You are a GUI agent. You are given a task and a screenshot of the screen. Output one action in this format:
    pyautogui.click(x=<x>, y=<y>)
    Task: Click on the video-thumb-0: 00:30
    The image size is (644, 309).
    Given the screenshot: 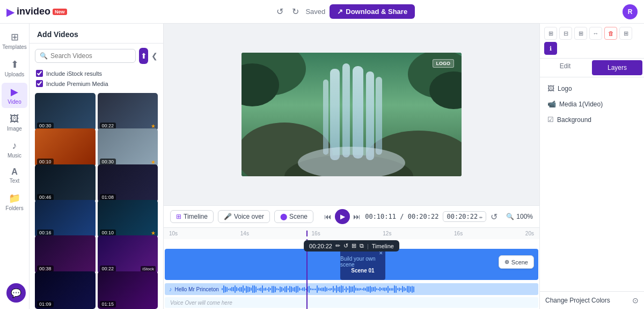 What is the action you would take?
    pyautogui.click(x=65, y=112)
    